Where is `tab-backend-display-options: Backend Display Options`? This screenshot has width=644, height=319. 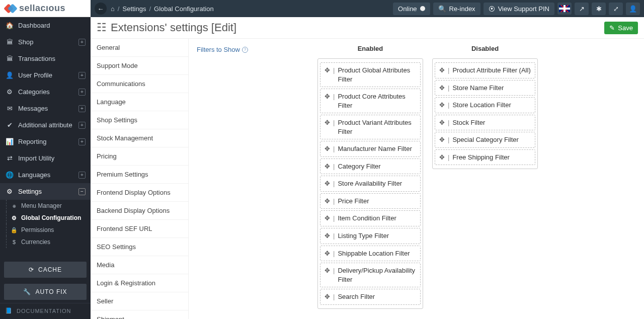 tab-backend-display-options: Backend Display Options is located at coordinates (139, 211).